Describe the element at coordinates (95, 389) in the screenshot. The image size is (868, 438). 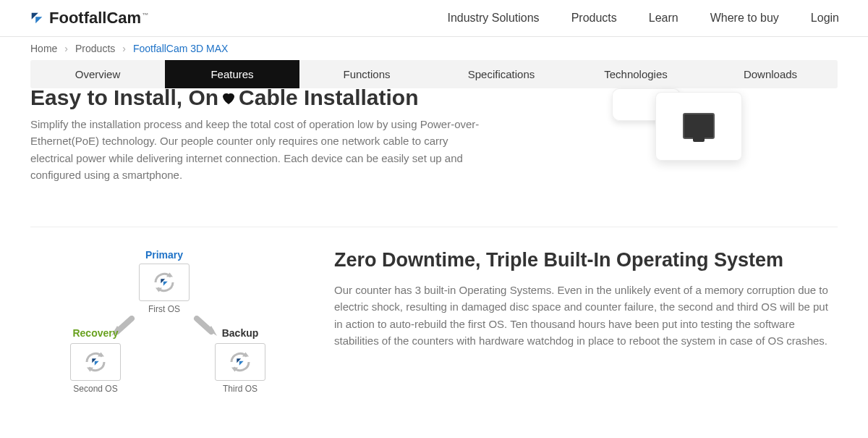
I see `diagram-recovery-sub: Second OS` at that location.